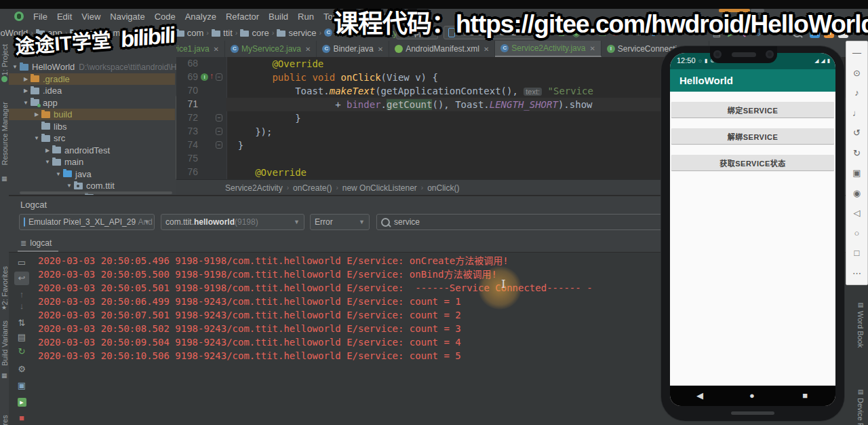  I want to click on tool-tab-word-book: ▤Word Book, so click(861, 325).